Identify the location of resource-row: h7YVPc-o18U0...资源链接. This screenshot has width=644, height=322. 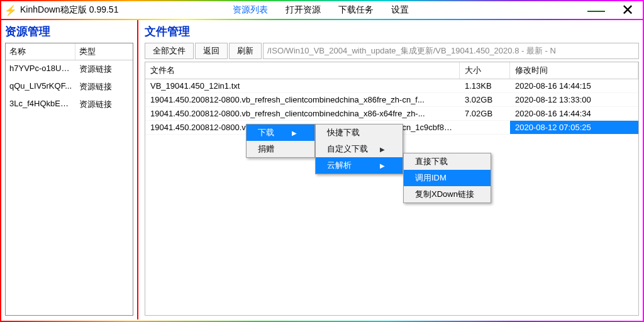
(69, 69).